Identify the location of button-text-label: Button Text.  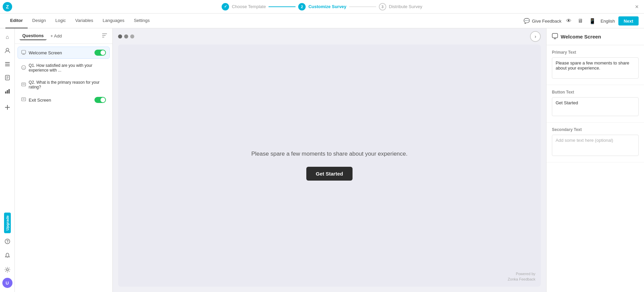
(595, 92).